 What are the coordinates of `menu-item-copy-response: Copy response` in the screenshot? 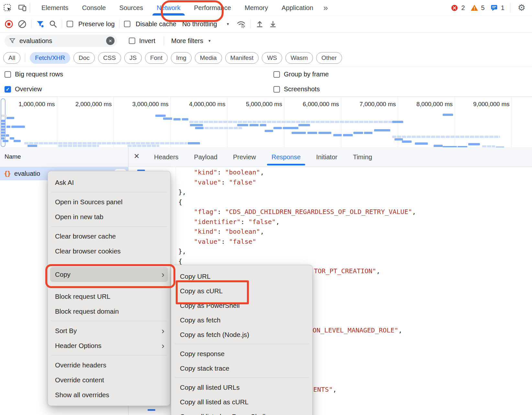 It's located at (242, 353).